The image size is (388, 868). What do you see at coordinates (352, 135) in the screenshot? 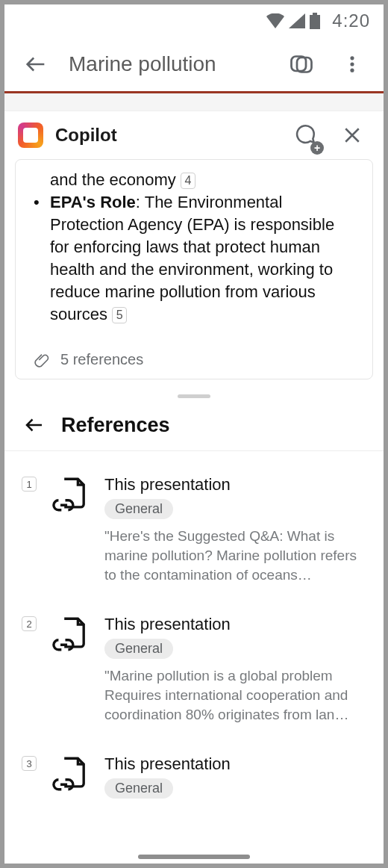
I see `close-icon` at bounding box center [352, 135].